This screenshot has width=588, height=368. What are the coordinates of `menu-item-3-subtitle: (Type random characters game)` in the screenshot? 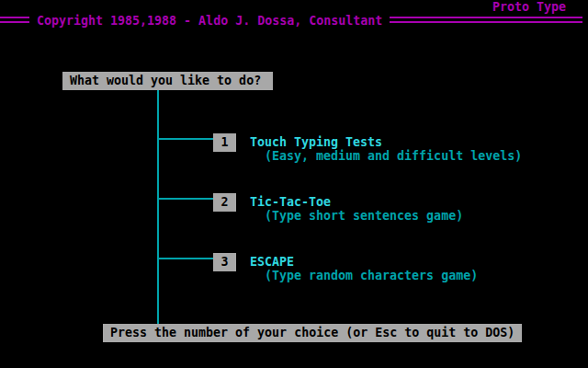 It's located at (371, 276).